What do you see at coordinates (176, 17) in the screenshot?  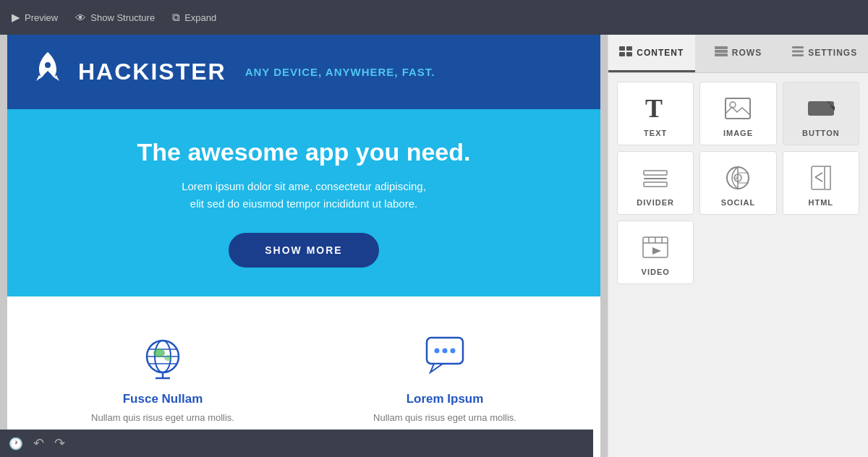 I see `expand-icon: ⧉` at bounding box center [176, 17].